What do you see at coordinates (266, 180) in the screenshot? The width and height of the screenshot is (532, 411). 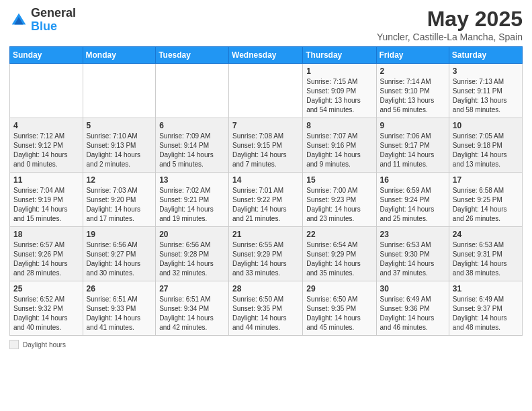 I see `day-number: 14` at bounding box center [266, 180].